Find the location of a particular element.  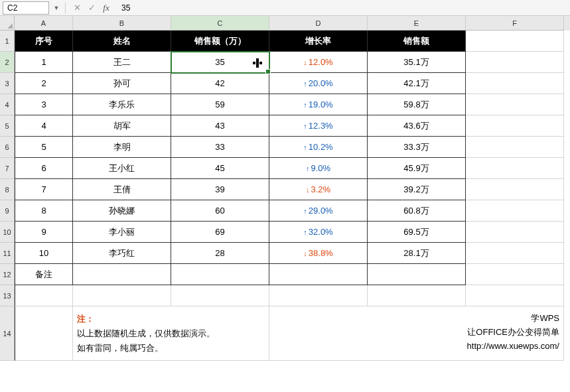

cell-name-3: 李乐乐 is located at coordinates (122, 105).